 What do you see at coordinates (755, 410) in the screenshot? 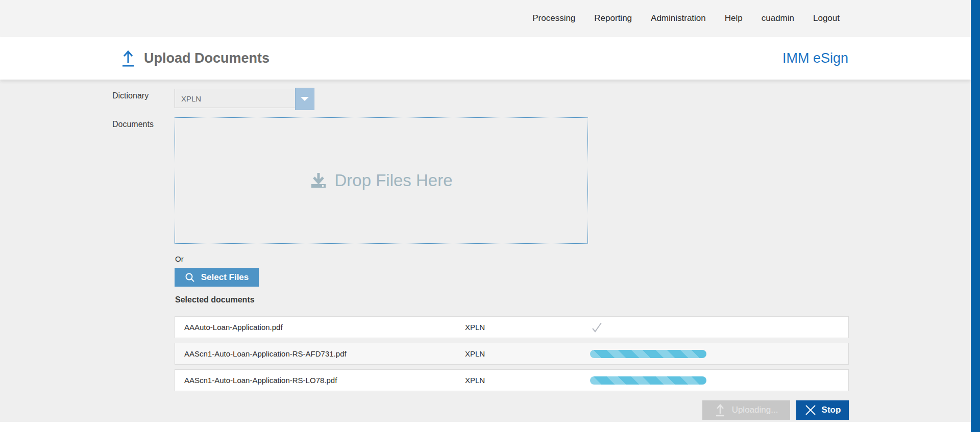
I see `uploading-label: Uploading...` at bounding box center [755, 410].